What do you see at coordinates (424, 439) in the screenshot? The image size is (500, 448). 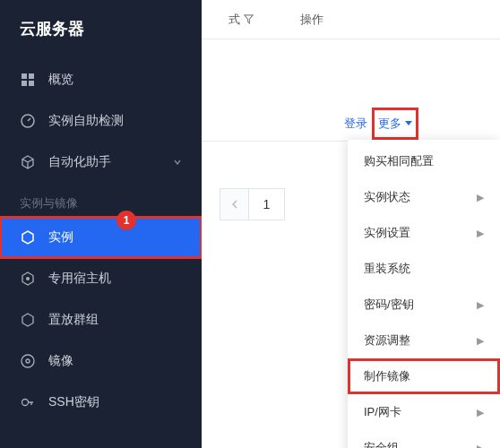 I see `dd-security-group: 安全组▶` at bounding box center [424, 439].